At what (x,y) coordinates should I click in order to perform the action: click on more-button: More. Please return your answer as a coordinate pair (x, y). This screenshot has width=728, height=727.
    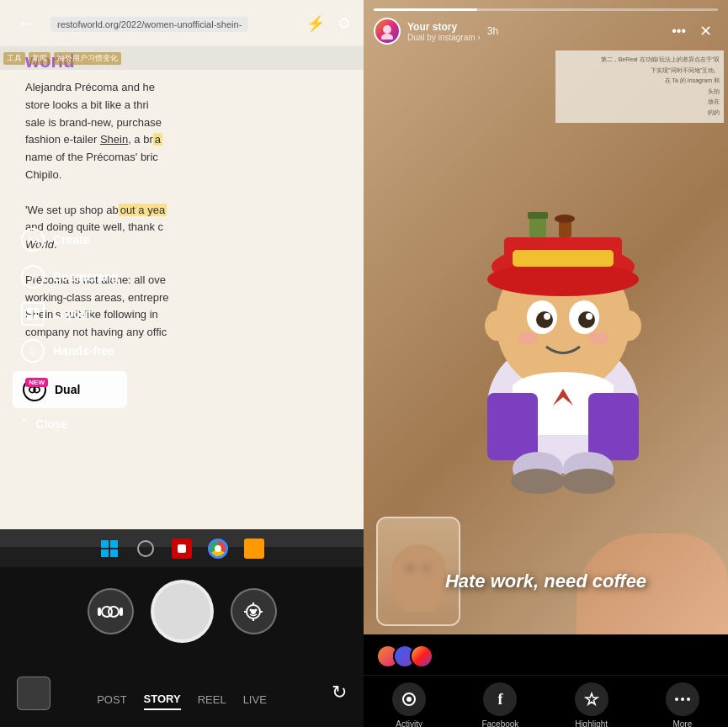
    Looking at the image, I should click on (683, 705).